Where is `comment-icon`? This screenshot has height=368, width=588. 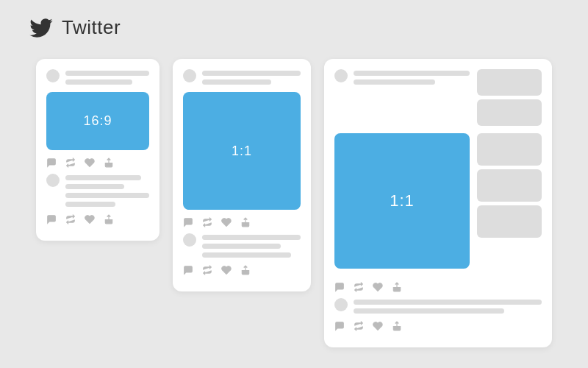
comment-icon is located at coordinates (51, 163).